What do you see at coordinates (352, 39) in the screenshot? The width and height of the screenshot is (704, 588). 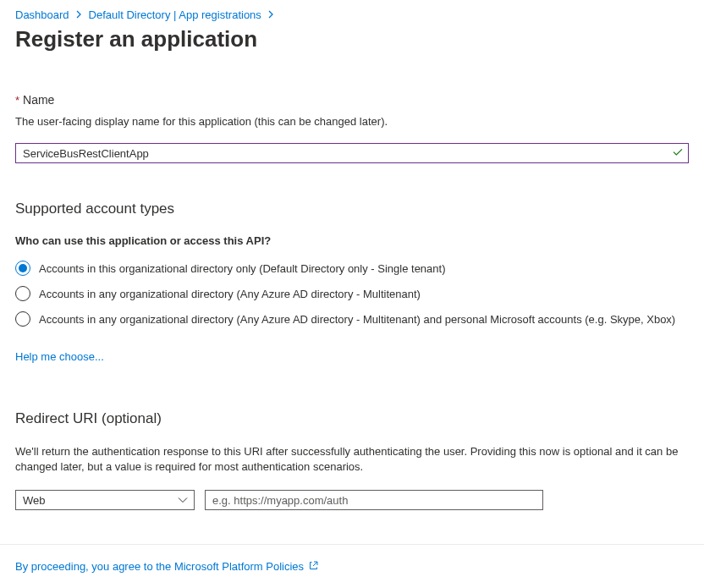 I see `page-title: Register an application` at bounding box center [352, 39].